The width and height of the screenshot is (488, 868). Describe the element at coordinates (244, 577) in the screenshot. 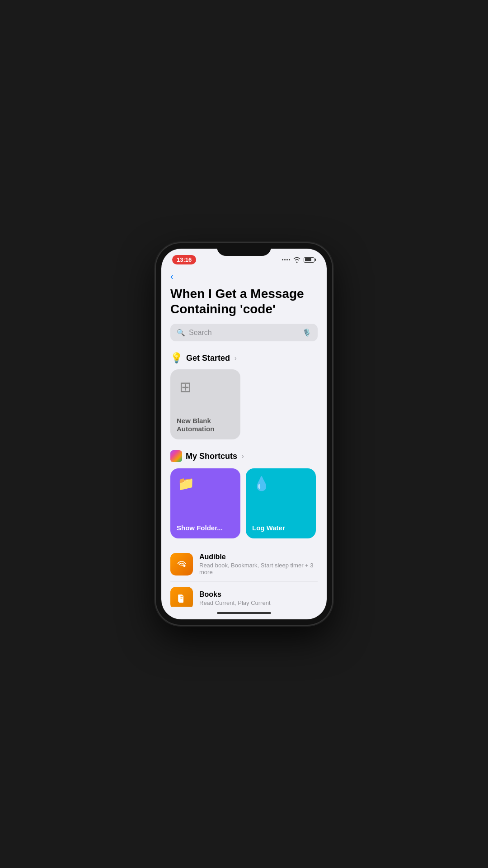

I see `app-list: Audible Read book, Bookmark, Start sleep…` at that location.